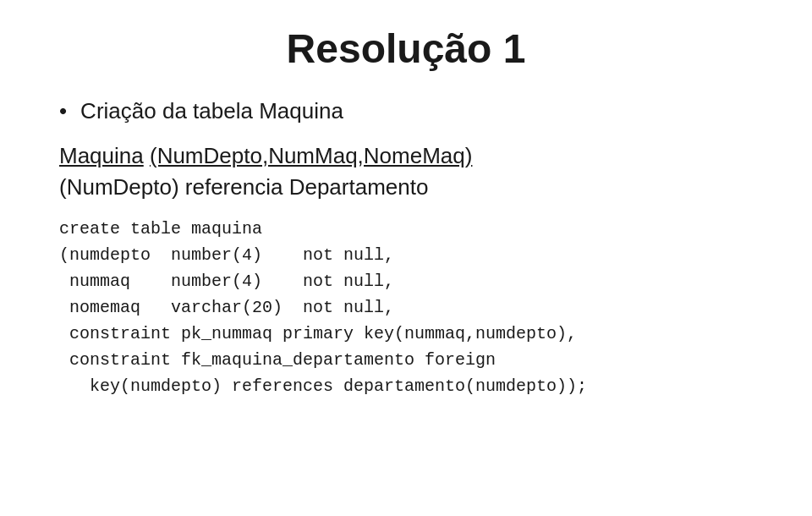  What do you see at coordinates (311, 156) in the screenshot?
I see `schema-columns-list: (NumDepto,NumMaq,NomeMaq)` at bounding box center [311, 156].